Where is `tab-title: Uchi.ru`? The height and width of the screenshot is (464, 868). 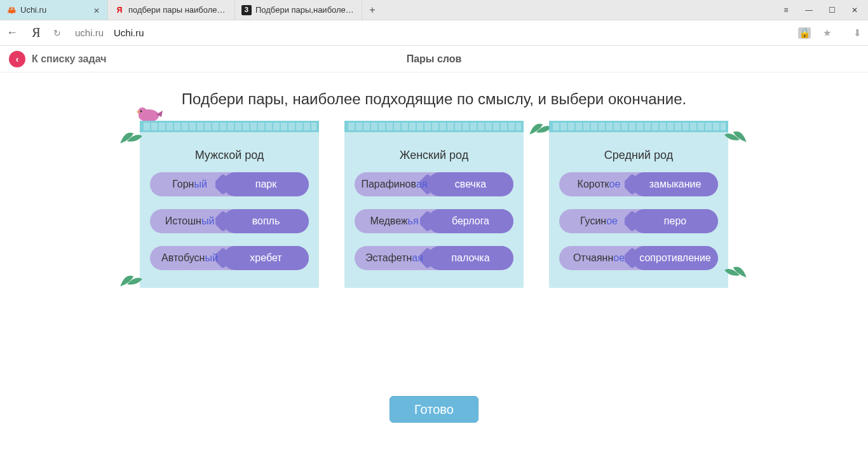
tab-title: Uchi.ru is located at coordinates (55, 10).